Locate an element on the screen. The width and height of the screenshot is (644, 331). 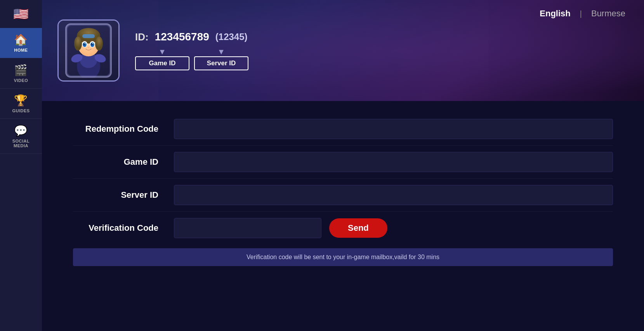
player-avatar is located at coordinates (89, 51).